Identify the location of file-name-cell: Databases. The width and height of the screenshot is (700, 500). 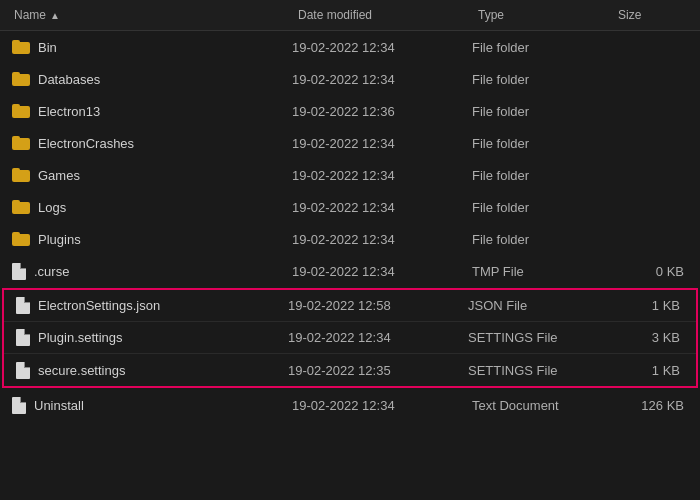
(150, 80).